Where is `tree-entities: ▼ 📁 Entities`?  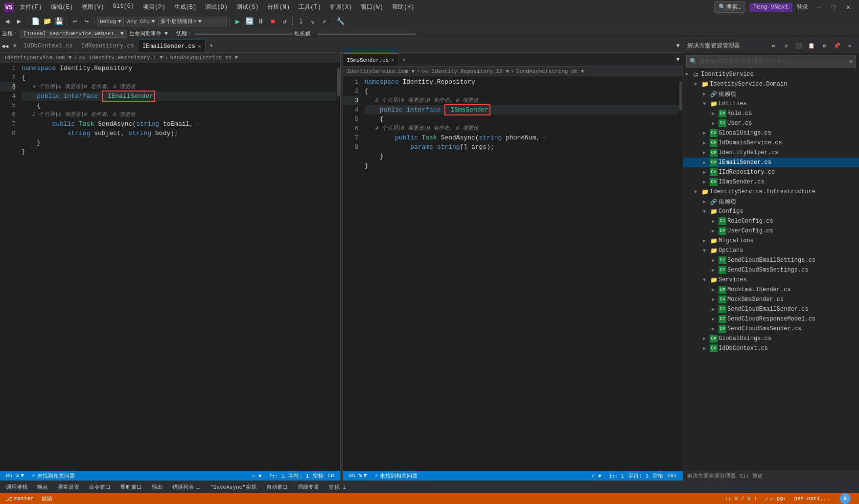 tree-entities: ▼ 📁 Entities is located at coordinates (771, 104).